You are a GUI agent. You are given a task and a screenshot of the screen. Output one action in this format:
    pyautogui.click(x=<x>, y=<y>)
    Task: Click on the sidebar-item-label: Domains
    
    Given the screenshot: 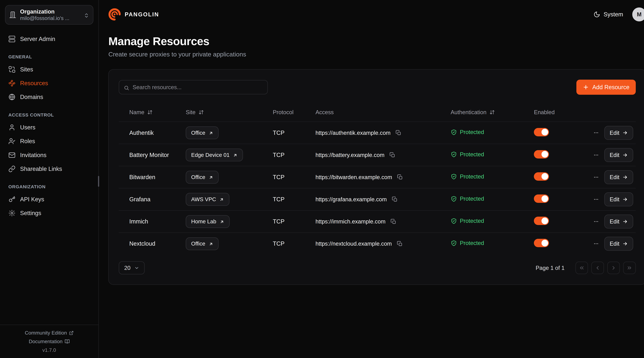 What is the action you would take?
    pyautogui.click(x=32, y=97)
    